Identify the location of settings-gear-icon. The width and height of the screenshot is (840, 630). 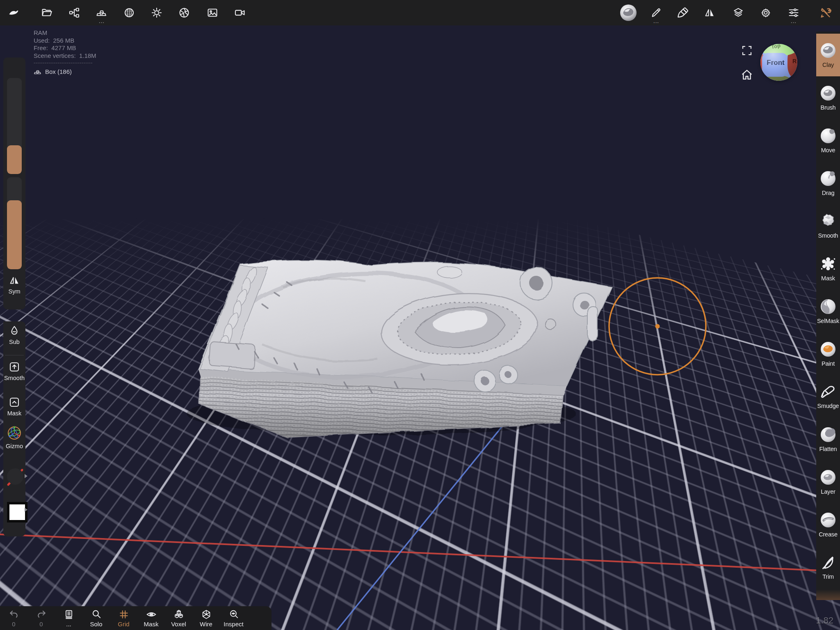
(766, 13).